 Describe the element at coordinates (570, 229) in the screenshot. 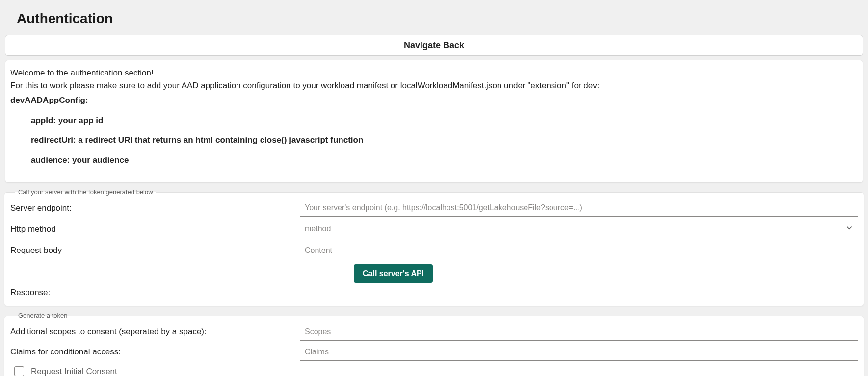

I see `http-method-placeholder: method` at that location.